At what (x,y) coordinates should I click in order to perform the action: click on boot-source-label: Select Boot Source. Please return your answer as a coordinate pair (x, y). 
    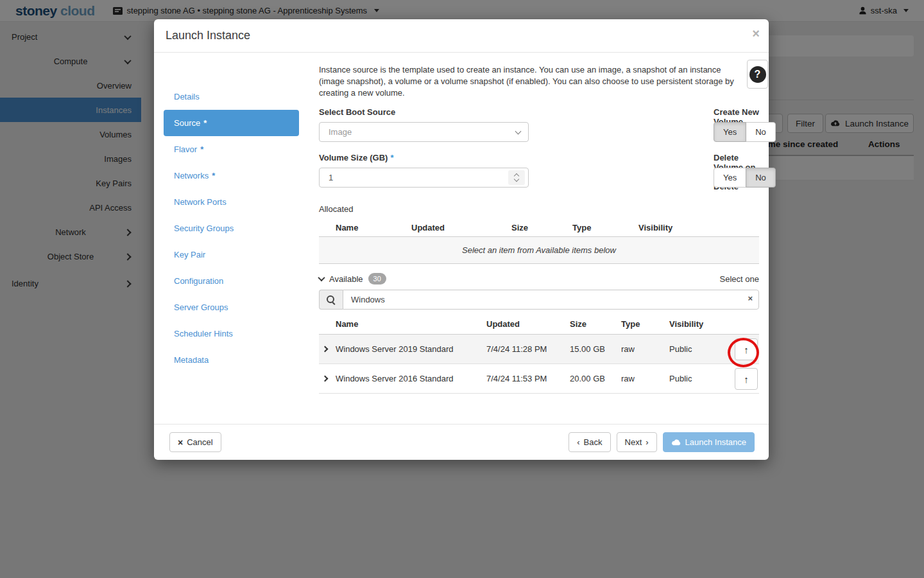
    Looking at the image, I should click on (357, 112).